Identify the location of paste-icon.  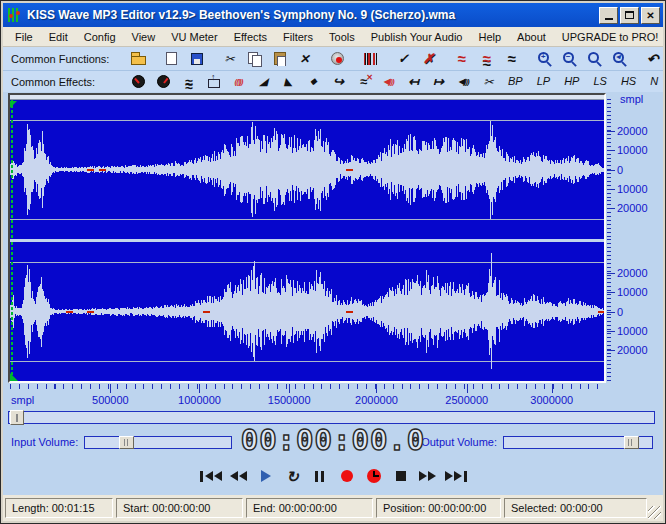
(280, 58).